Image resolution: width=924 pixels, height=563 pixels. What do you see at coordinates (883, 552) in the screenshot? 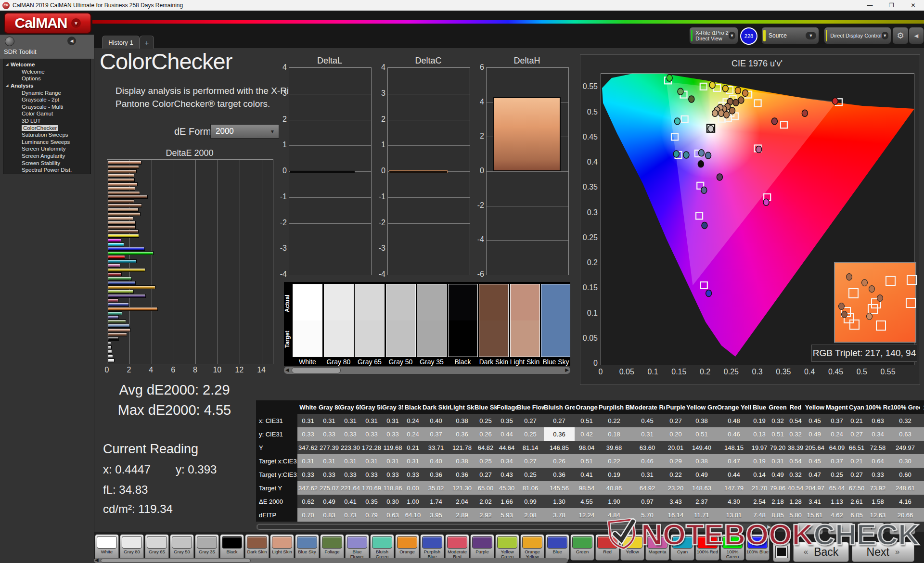
I see `next-button: Next »` at bounding box center [883, 552].